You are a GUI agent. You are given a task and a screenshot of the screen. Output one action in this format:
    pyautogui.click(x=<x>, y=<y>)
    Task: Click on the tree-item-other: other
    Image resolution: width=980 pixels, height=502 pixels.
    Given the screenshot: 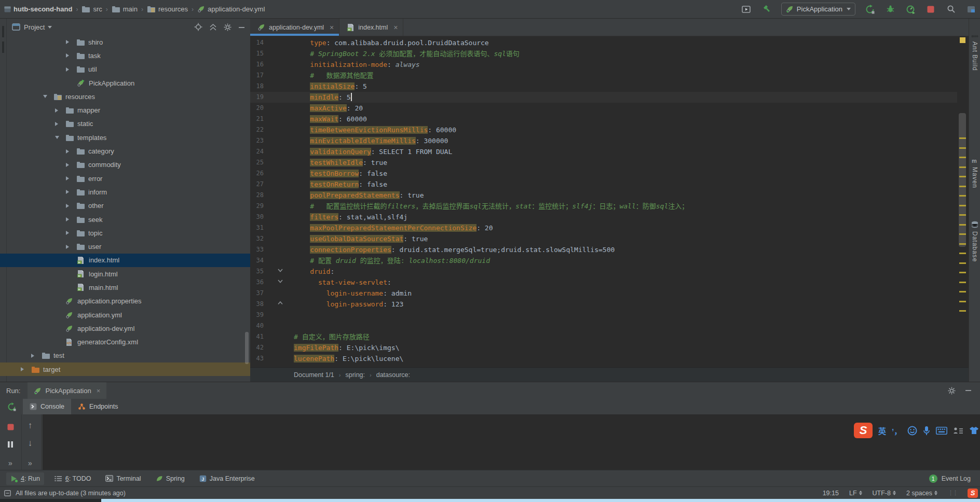 What is the action you would take?
    pyautogui.click(x=125, y=206)
    